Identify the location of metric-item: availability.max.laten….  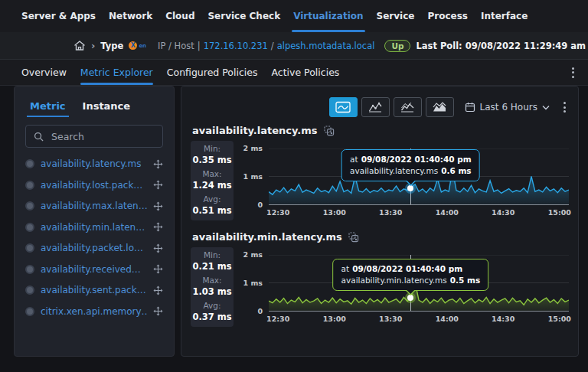
(94, 206).